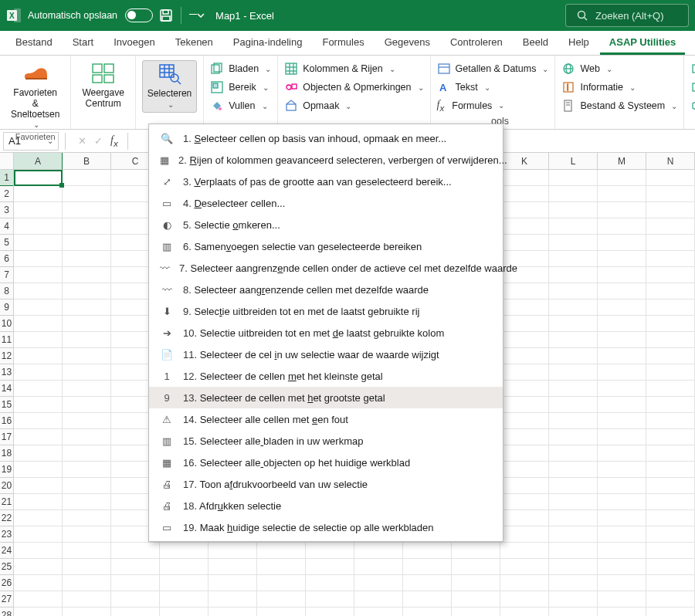 The height and width of the screenshot is (616, 695). I want to click on search-box: Zoeken (Alt+Q), so click(627, 15).